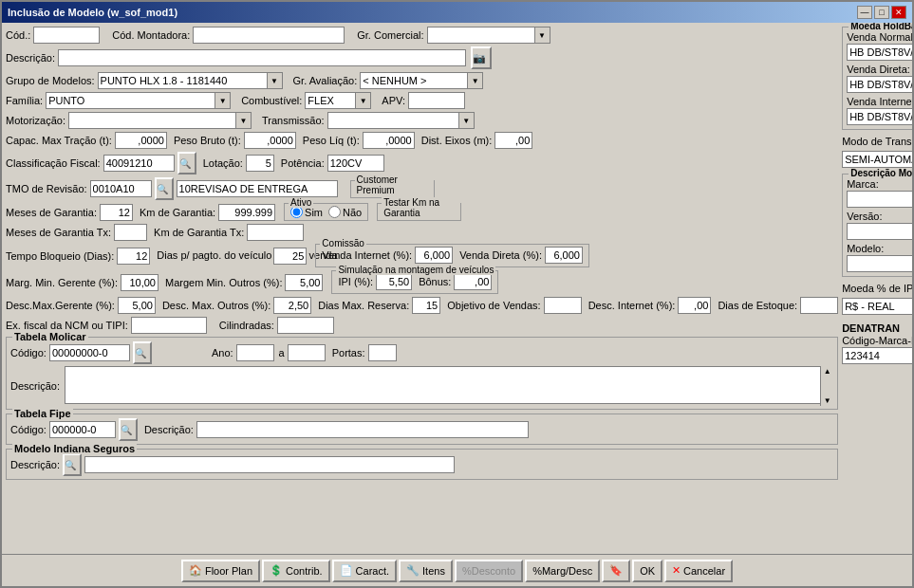 This screenshot has height=588, width=914. What do you see at coordinates (151, 35) in the screenshot?
I see `cod-montadora-label: Cód. Montadora:` at bounding box center [151, 35].